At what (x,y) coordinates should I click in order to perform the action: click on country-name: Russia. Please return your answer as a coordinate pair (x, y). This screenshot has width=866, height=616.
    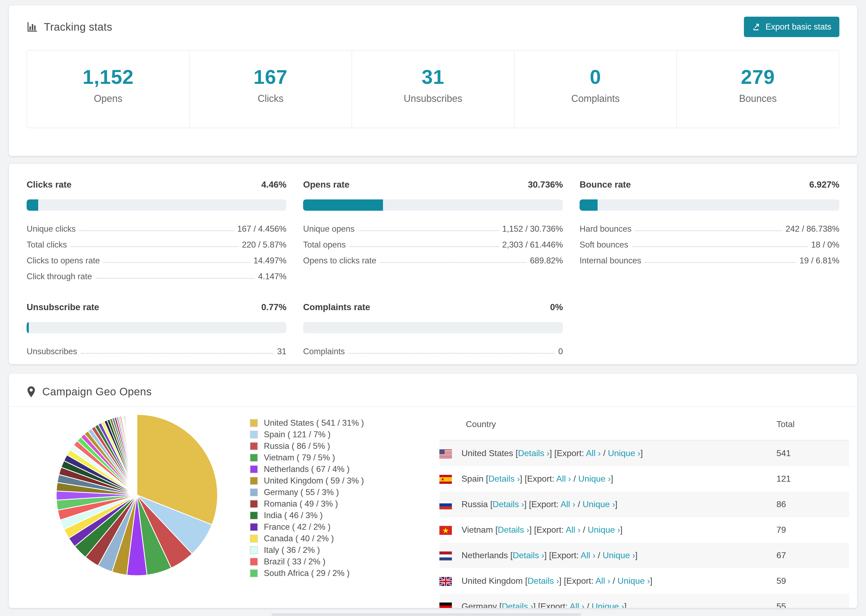
    Looking at the image, I should click on (476, 504).